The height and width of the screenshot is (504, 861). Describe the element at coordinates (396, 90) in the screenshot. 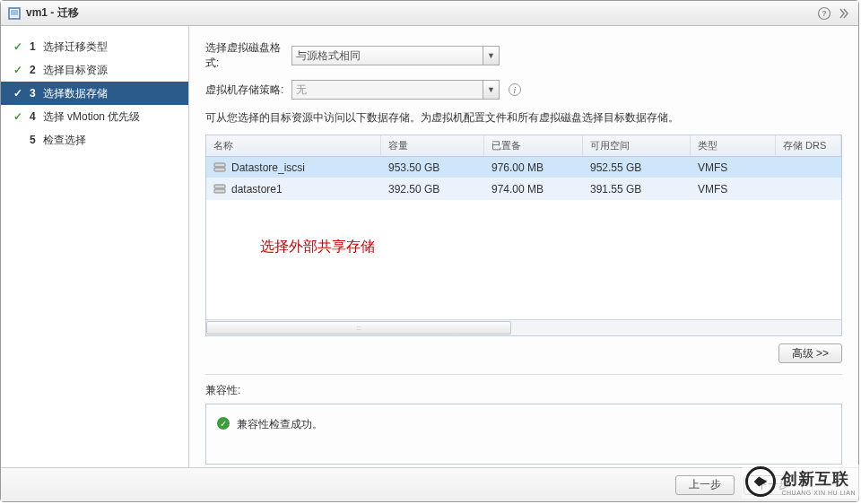

I see `storage-policy-select: 无 ▼` at that location.